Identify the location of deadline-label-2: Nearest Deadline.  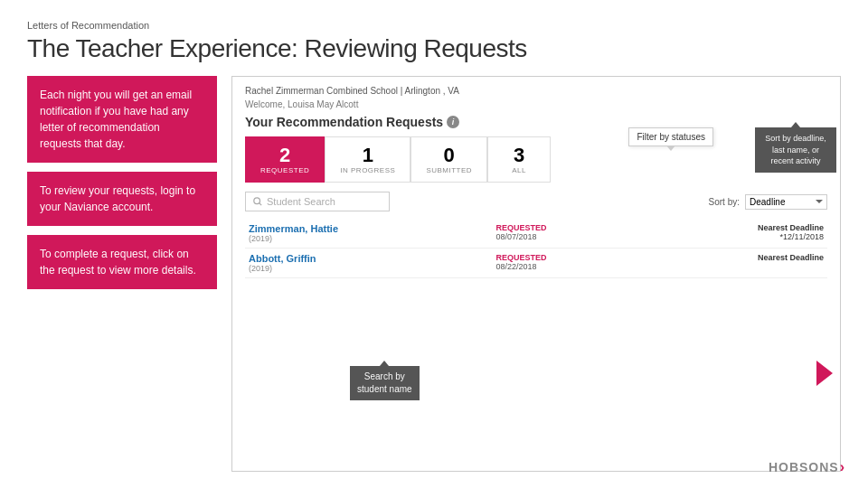
(734, 258).